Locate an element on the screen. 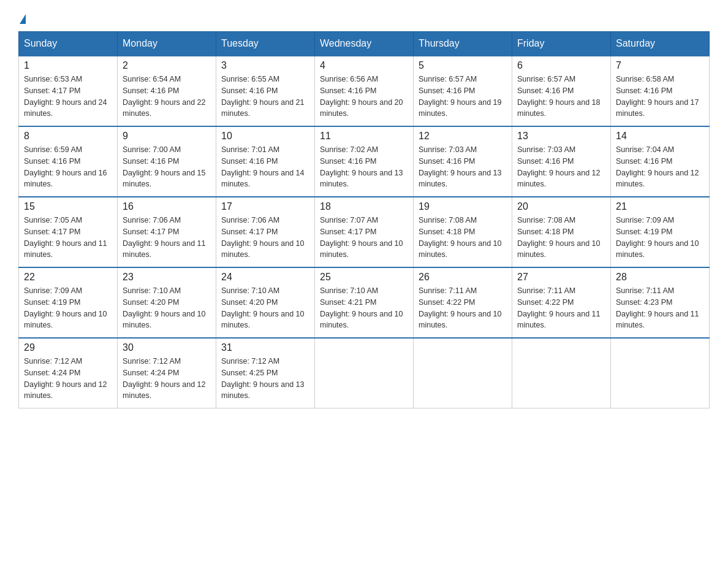 Image resolution: width=728 pixels, height=563 pixels. week-row-3: 15 Sunrise: 7:05 AMSunset: 4:17 PMDaylig… is located at coordinates (364, 232).